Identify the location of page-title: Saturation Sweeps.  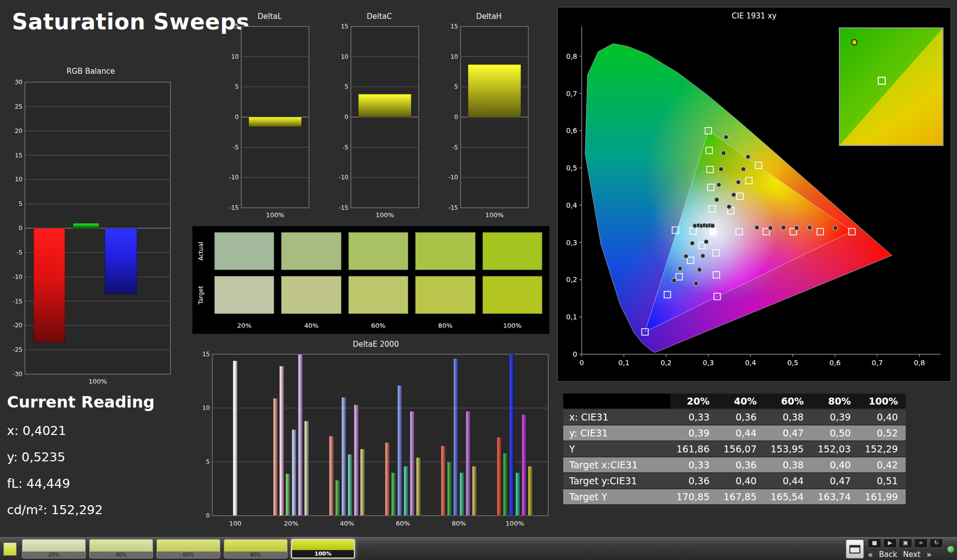
(131, 22).